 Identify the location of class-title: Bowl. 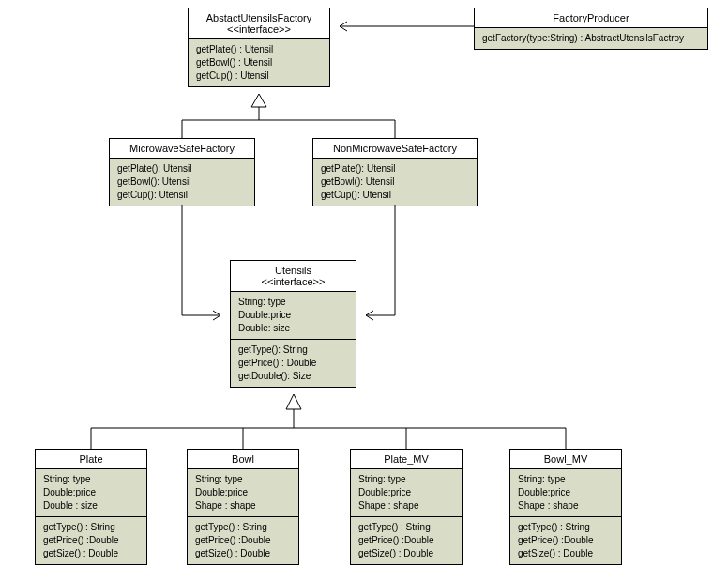
(243, 460).